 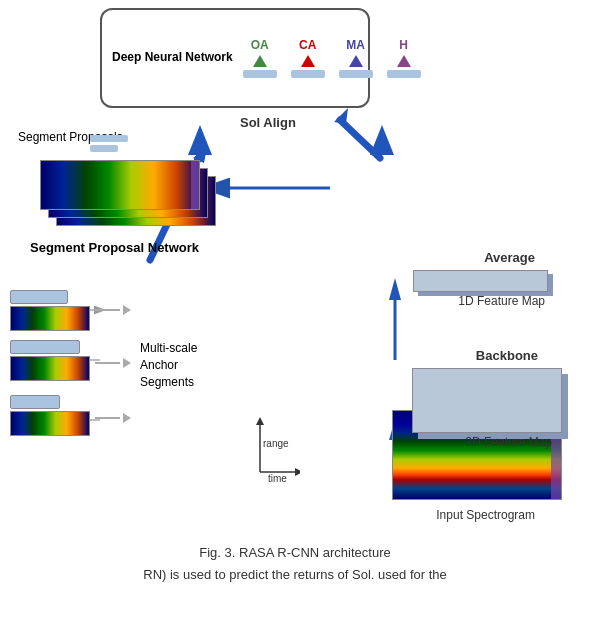 What do you see at coordinates (404, 45) in the screenshot?
I see `label-h: H` at bounding box center [404, 45].